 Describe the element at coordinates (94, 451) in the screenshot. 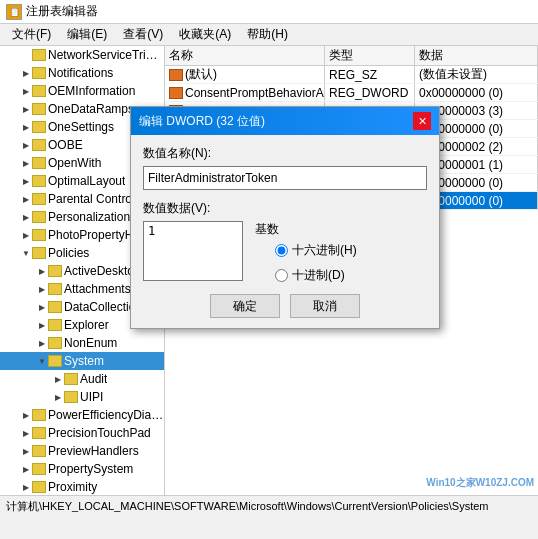

I see `tree-label: PreviewHandlers` at that location.